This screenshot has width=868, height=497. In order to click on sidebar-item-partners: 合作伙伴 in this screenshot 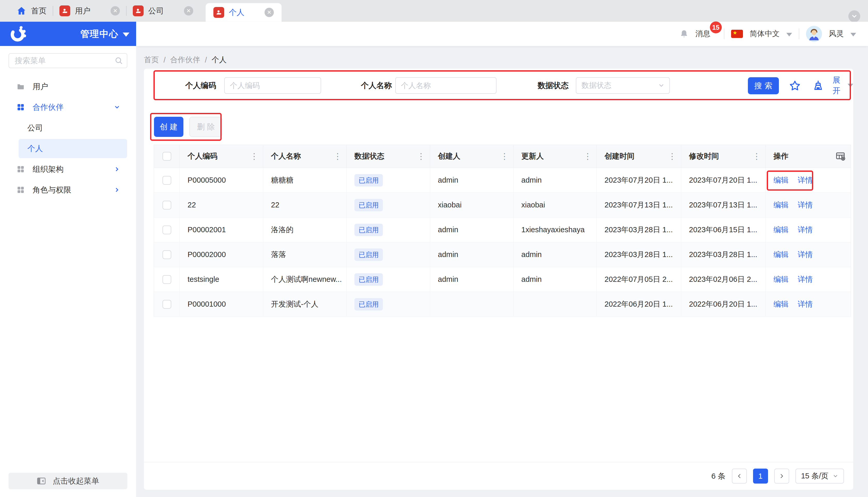, I will do `click(68, 107)`.